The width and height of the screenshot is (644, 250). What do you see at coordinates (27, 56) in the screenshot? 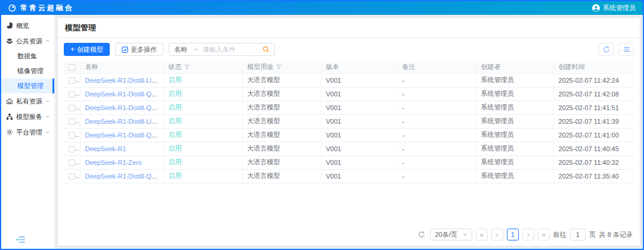
I see `sidebar-item-datasets: 数据集` at bounding box center [27, 56].